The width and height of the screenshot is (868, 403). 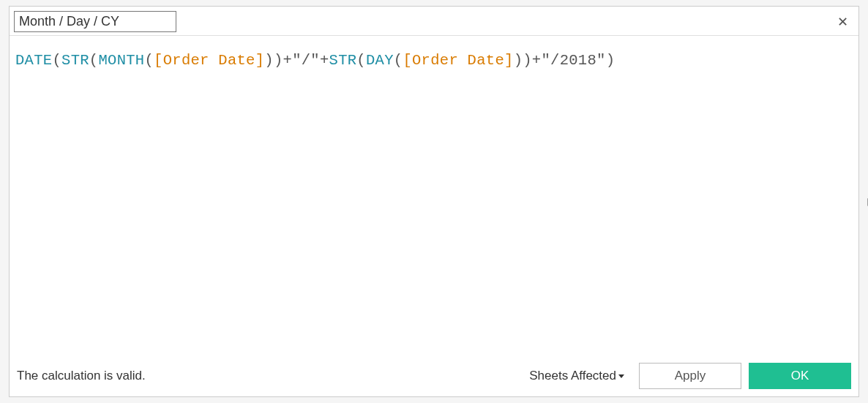 I want to click on apply-button: Apply, so click(x=690, y=376).